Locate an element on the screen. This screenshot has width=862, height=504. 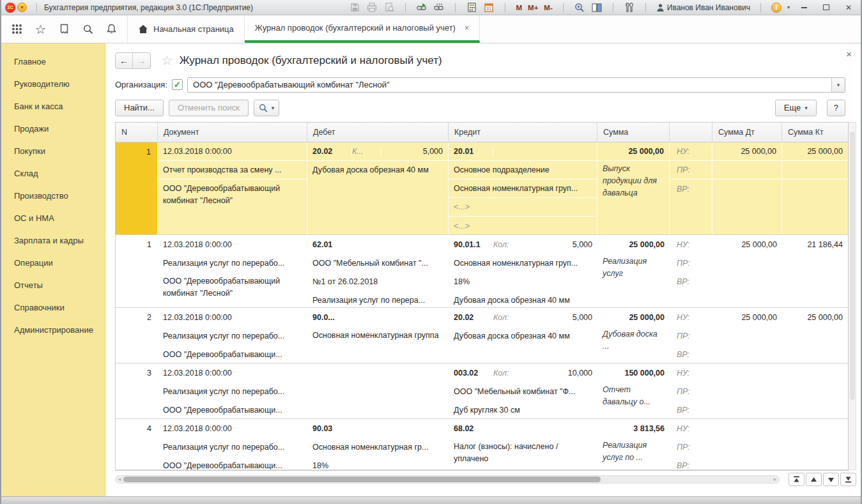
more-button: Еще▾ is located at coordinates (796, 108).